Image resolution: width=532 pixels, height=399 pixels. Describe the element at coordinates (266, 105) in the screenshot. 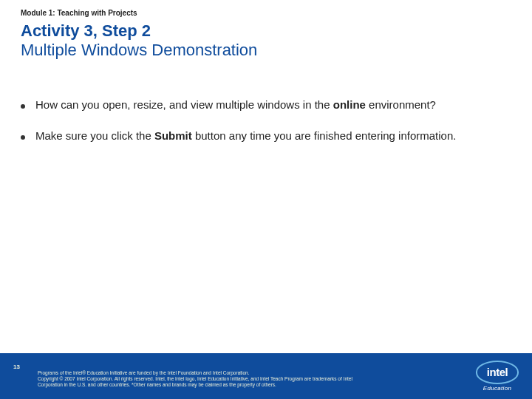

I see `bullet-item: How can you open, resize, and view multi…` at that location.